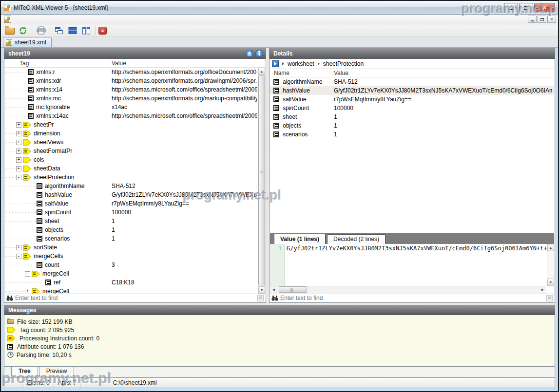 The height and width of the screenshot is (392, 559). I want to click on collapse-all-button, so click(250, 54).